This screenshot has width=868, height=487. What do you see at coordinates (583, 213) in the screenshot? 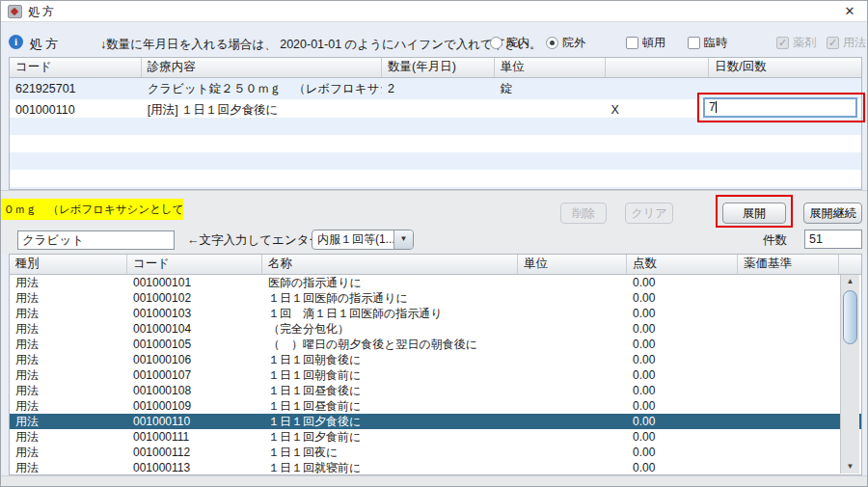
I see `delete-button: 削除` at bounding box center [583, 213].